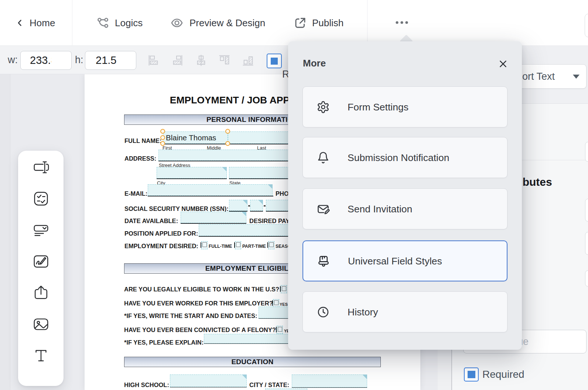 This screenshot has height=390, width=588. I want to click on label-q-eligible: ARE YOU LEGALLY ELIGIBLE TO WORK IN THE …, so click(202, 290).